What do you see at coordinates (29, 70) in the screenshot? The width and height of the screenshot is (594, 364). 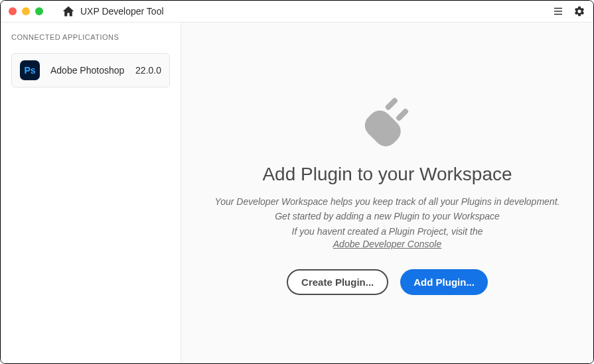 I see `app-icon-label: Ps` at bounding box center [29, 70].